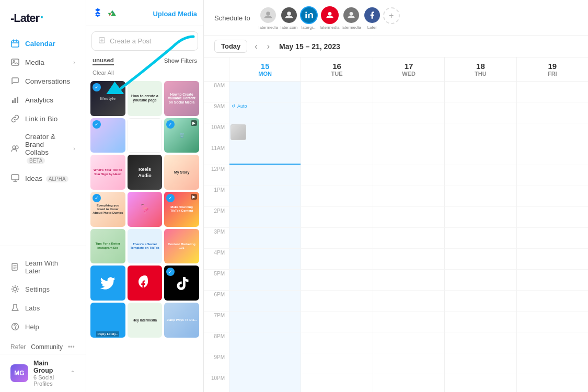 This screenshot has height=392, width=588. What do you see at coordinates (112, 14) in the screenshot?
I see `gdrive-icon` at bounding box center [112, 14].